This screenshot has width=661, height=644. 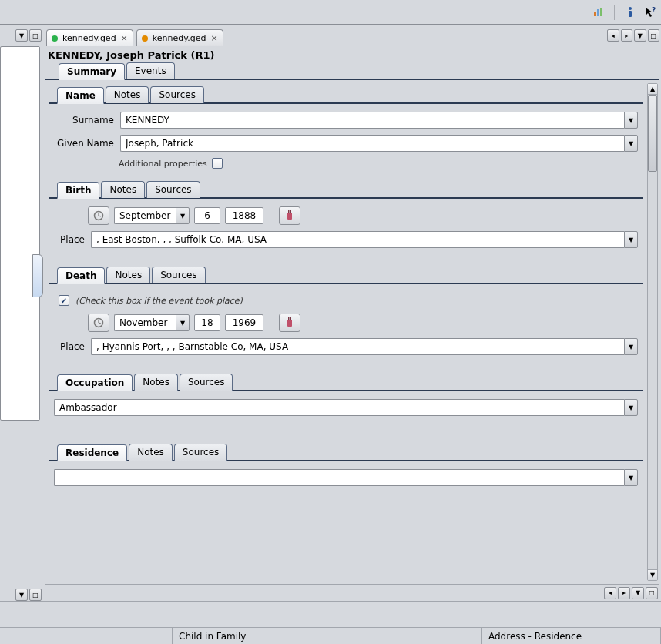 What do you see at coordinates (86, 636) in the screenshot?
I see `status-cell-left` at bounding box center [86, 636].